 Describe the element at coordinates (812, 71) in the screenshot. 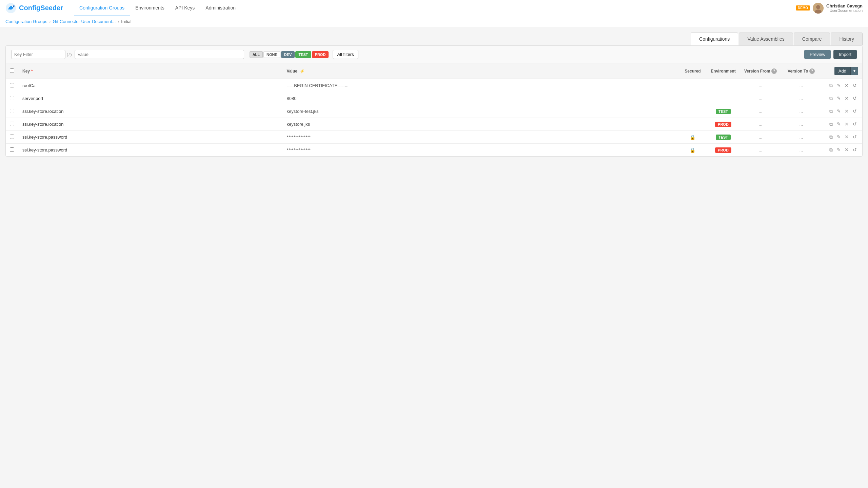

I see `version-to-help-icon: ?` at that location.